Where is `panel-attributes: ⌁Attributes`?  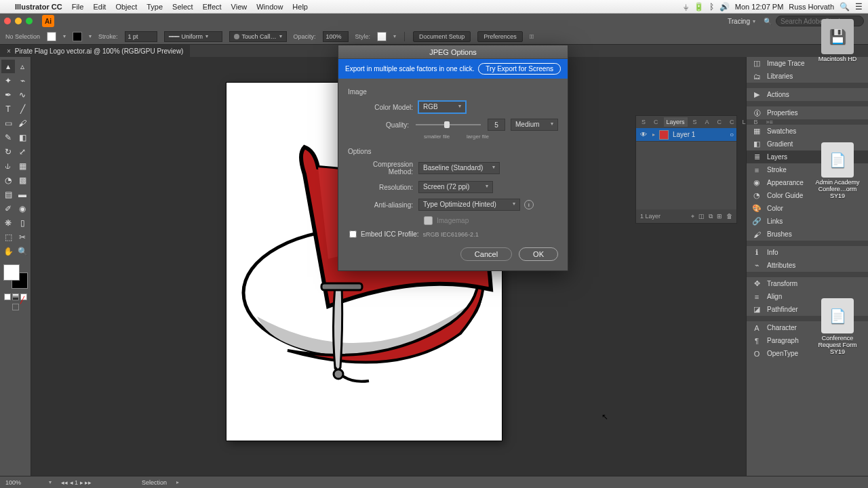 panel-attributes: ⌁Attributes is located at coordinates (807, 266).